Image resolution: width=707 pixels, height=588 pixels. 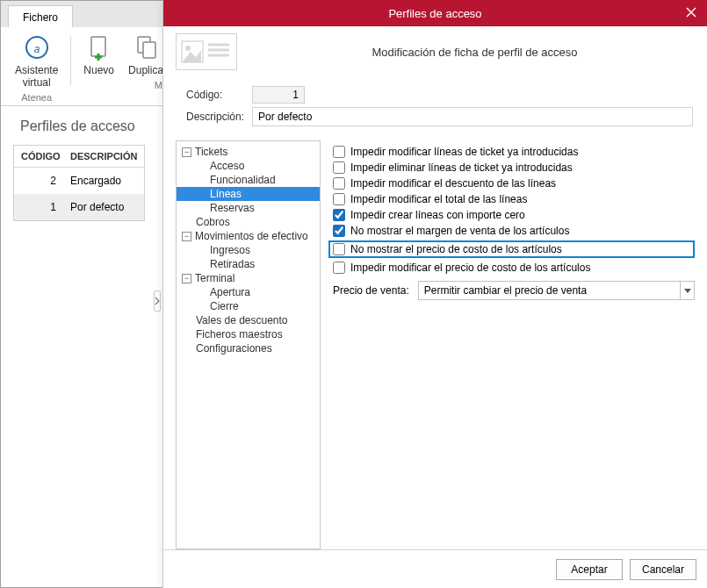 What do you see at coordinates (248, 194) in the screenshot?
I see `tree-item: Líneas` at bounding box center [248, 194].